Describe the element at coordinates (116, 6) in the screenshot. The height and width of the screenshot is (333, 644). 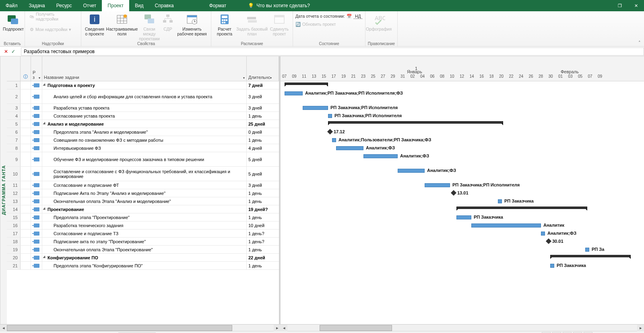
I see `menu-project: Проект` at that location.